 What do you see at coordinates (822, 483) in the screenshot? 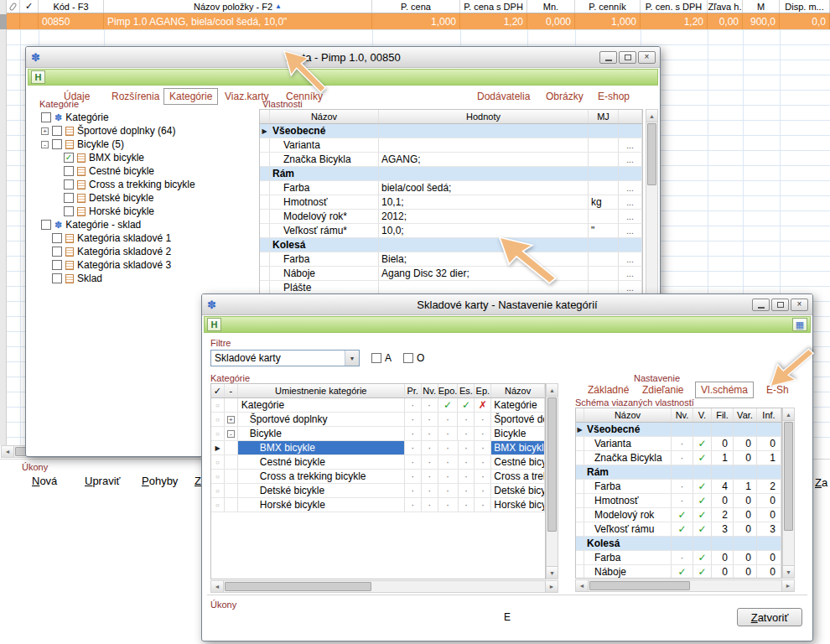
I see `background-zatvorit-button-partial: Za` at bounding box center [822, 483].